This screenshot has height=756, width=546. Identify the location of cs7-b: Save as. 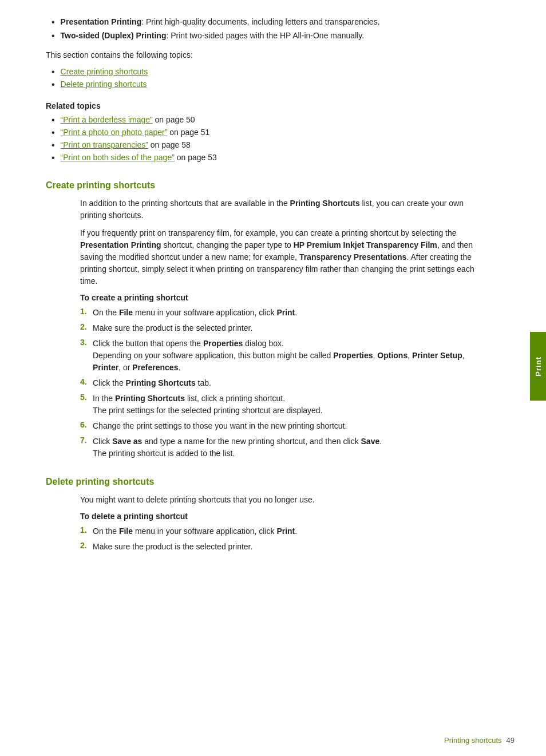
(127, 441).